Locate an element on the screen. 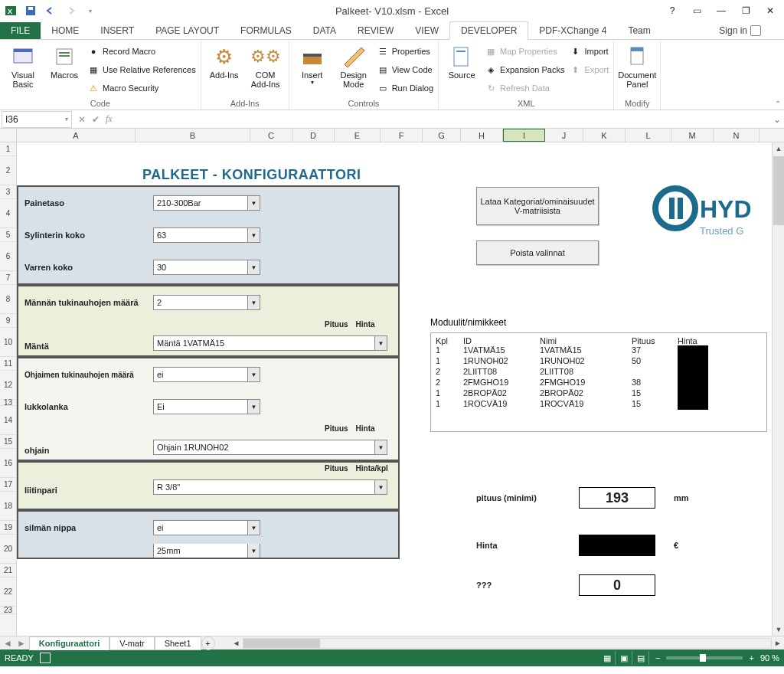  row-22: 22 is located at coordinates (8, 592).